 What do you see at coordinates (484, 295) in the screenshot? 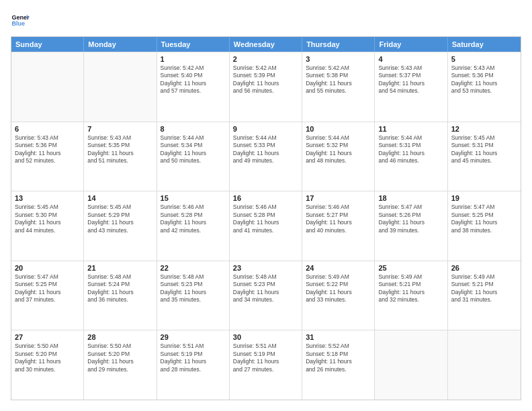
I see `calendar-cell: 26Sunrise: 5:49 AM Sunset: 5:21 PM Dayli…` at bounding box center [484, 295].